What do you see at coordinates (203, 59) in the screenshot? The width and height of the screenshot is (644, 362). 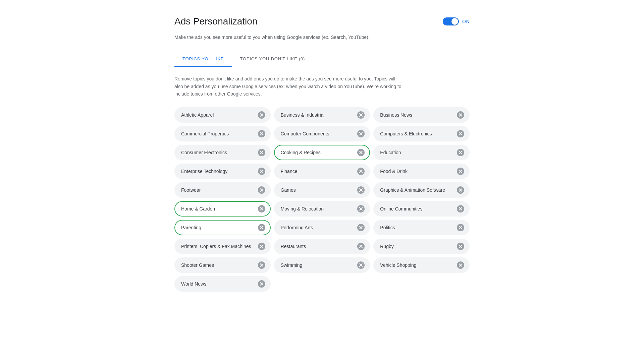 I see `tab-topics-like: TOPICS YOU LIKE` at bounding box center [203, 59].